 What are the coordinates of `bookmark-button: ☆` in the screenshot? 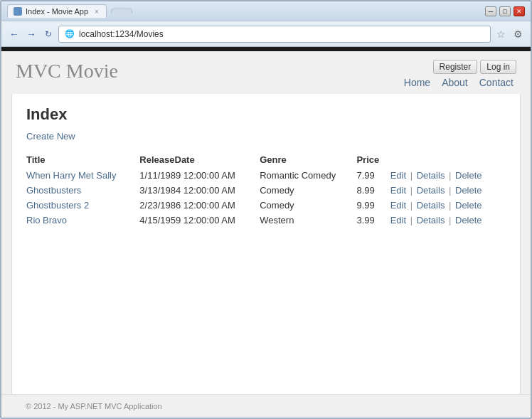 It's located at (501, 34).